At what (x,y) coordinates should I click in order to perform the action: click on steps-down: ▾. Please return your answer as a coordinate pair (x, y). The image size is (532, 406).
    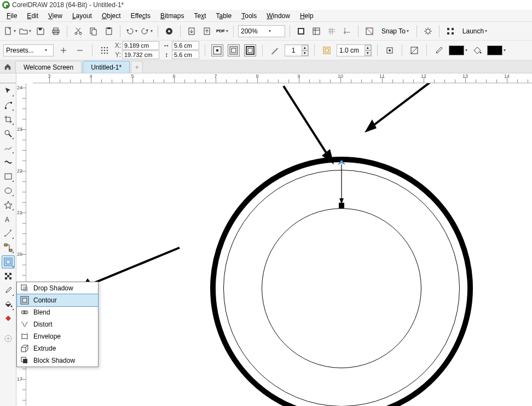
    Looking at the image, I should click on (305, 53).